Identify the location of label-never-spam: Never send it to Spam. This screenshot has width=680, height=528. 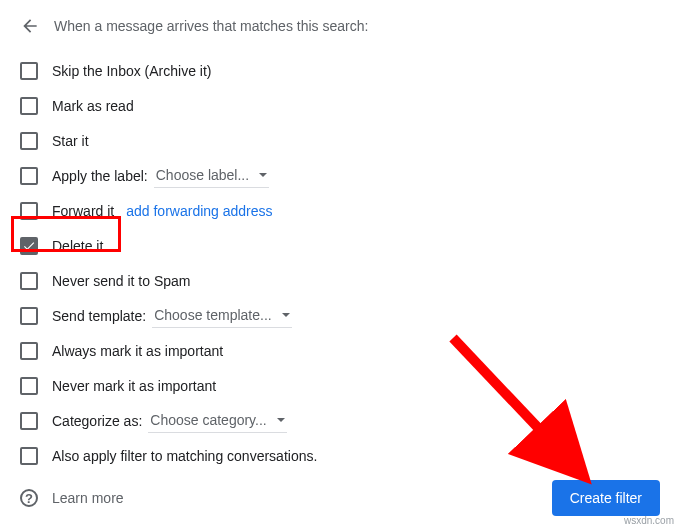
(122, 281).